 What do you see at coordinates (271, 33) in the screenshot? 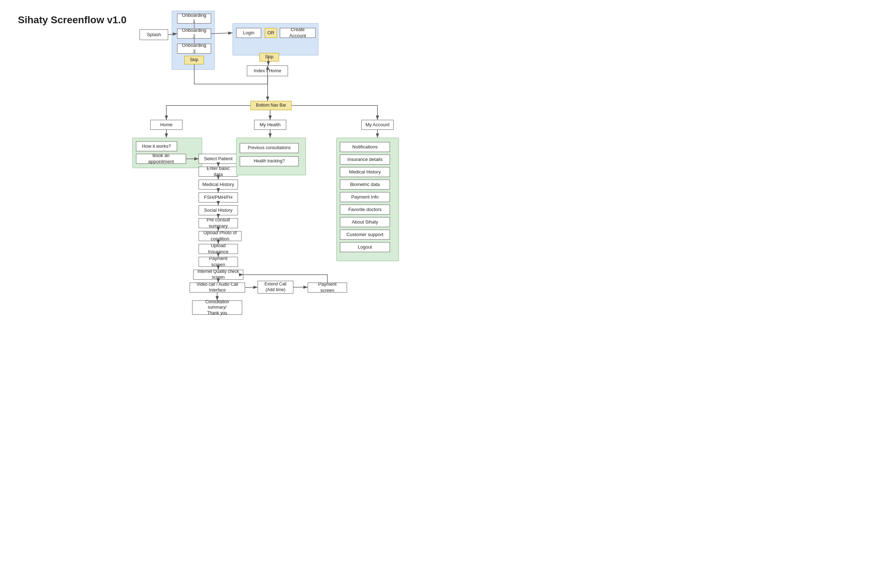
I see `or-box: OR` at bounding box center [271, 33].